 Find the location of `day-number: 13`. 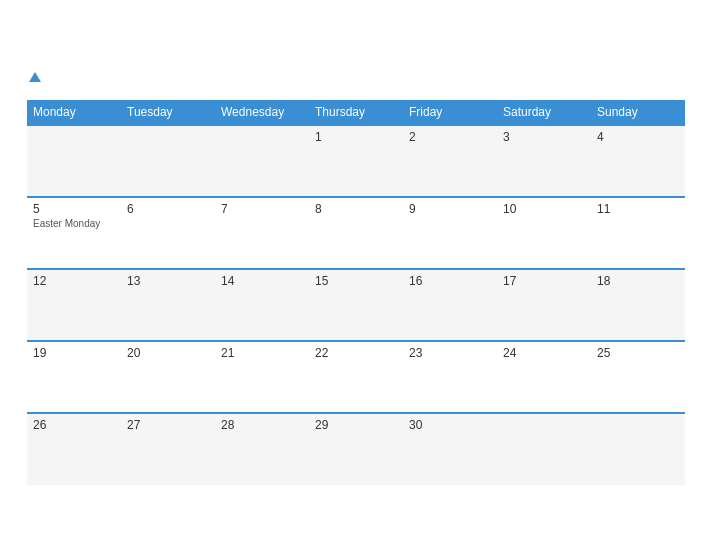

day-number: 13 is located at coordinates (168, 281).